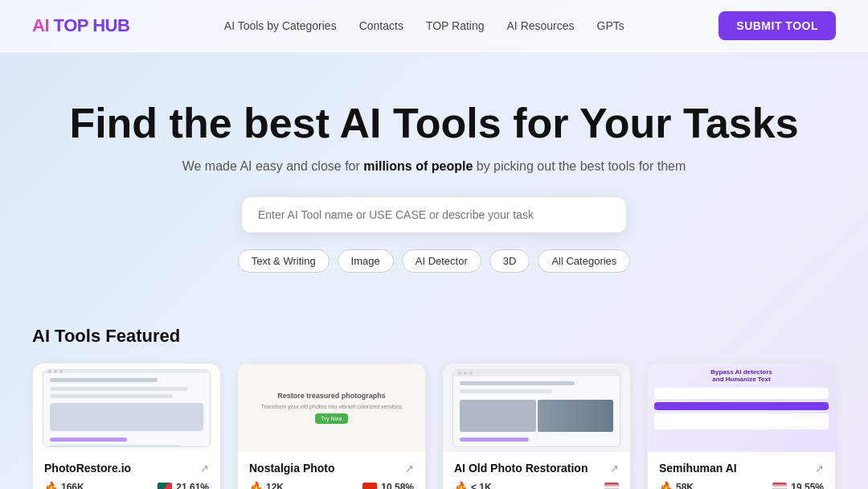 Image resolution: width=868 pixels, height=489 pixels. I want to click on card-photorestore: PhotoRestore.io ↗ 🔥 166K 21.61% Professi…, so click(127, 426).